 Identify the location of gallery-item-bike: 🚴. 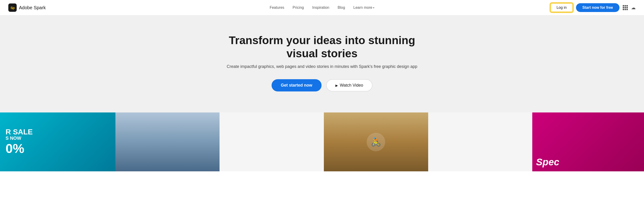
(376, 142).